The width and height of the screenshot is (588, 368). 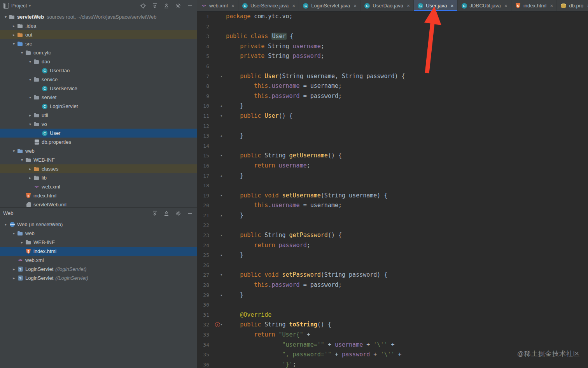 What do you see at coordinates (98, 142) in the screenshot?
I see `project-item-db-properties: db.properties` at bounding box center [98, 142].